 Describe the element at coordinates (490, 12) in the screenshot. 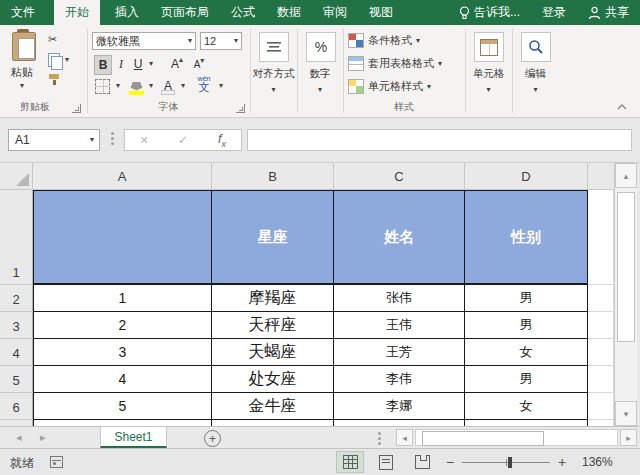

I see `tell-me-box: 告诉我...` at that location.